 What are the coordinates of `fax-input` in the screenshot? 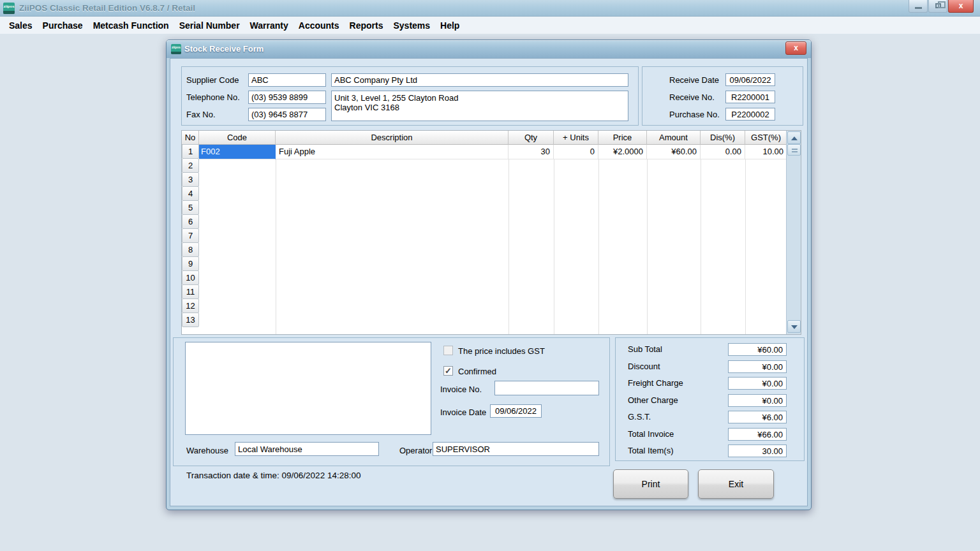 It's located at (287, 115).